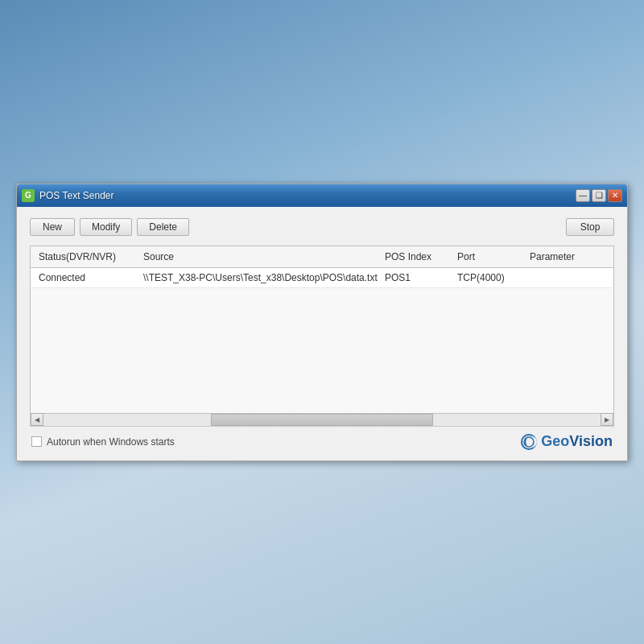  What do you see at coordinates (590, 227) in the screenshot?
I see `stop-button: Stop` at bounding box center [590, 227].